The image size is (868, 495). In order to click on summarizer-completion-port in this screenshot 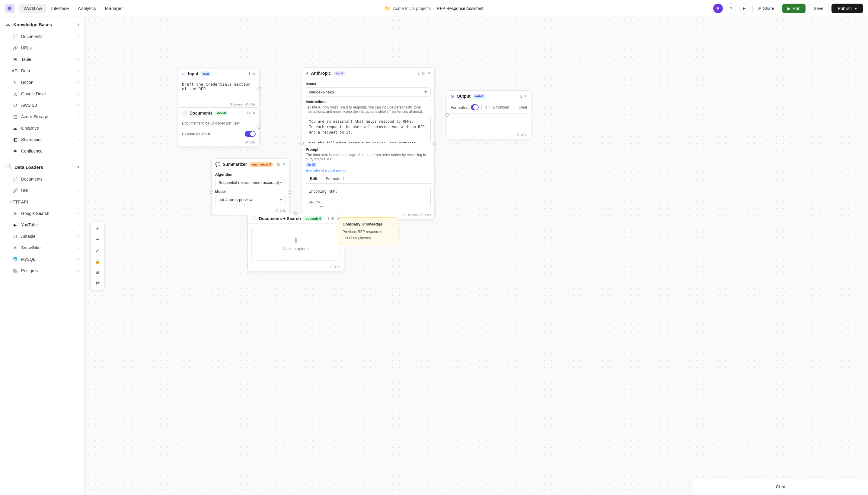, I will do `click(289, 192)`.